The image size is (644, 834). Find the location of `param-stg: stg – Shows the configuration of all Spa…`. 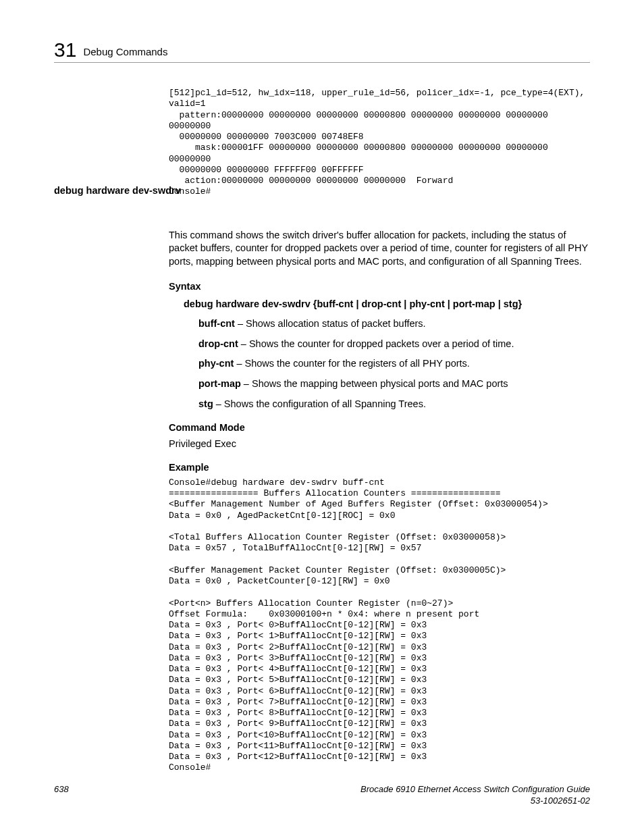

param-stg: stg – Shows the configuration of all Spa… is located at coordinates (394, 405).